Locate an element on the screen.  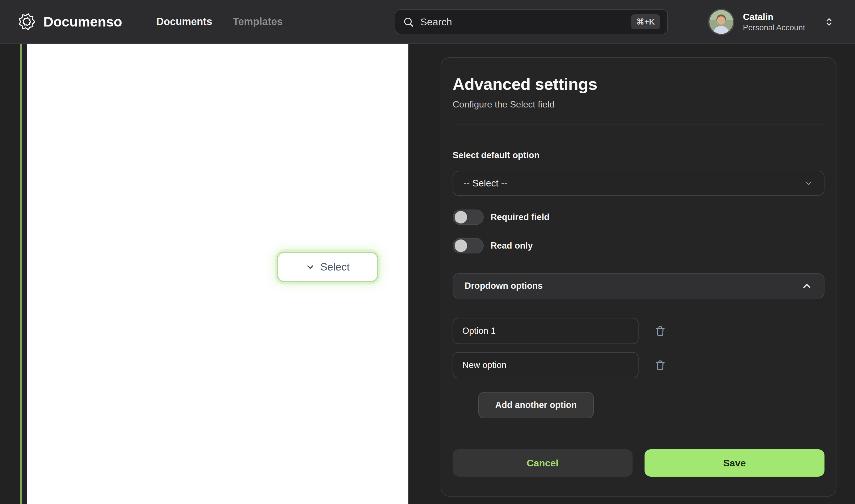
required-field-label: Required field is located at coordinates (520, 217).